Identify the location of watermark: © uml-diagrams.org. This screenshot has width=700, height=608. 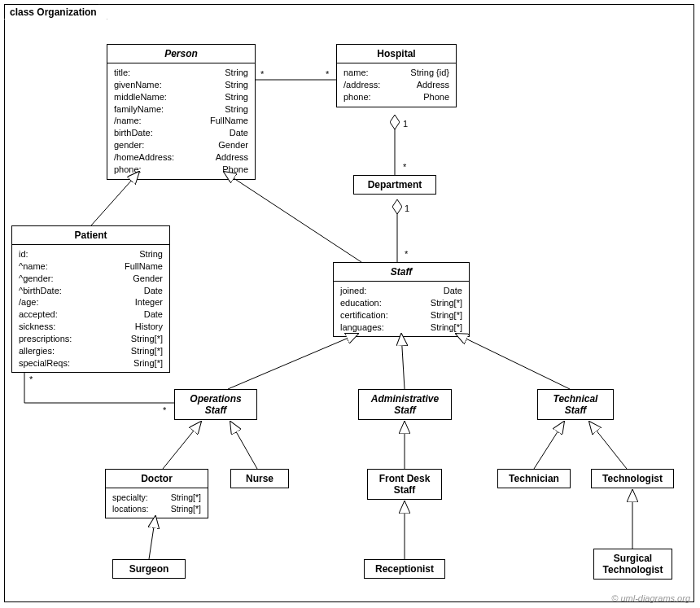
(651, 598).